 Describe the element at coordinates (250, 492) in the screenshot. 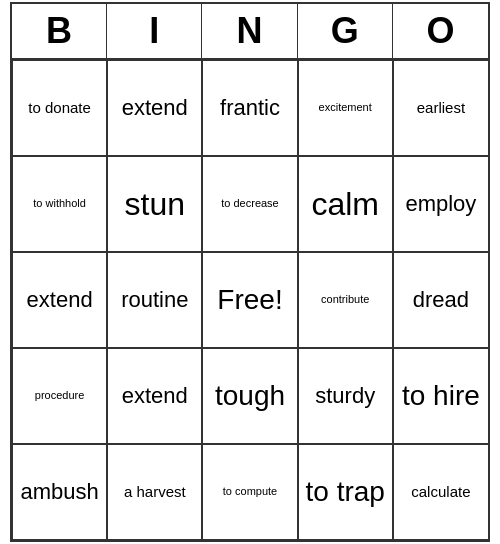

I see `bingo-cell: to compute` at that location.